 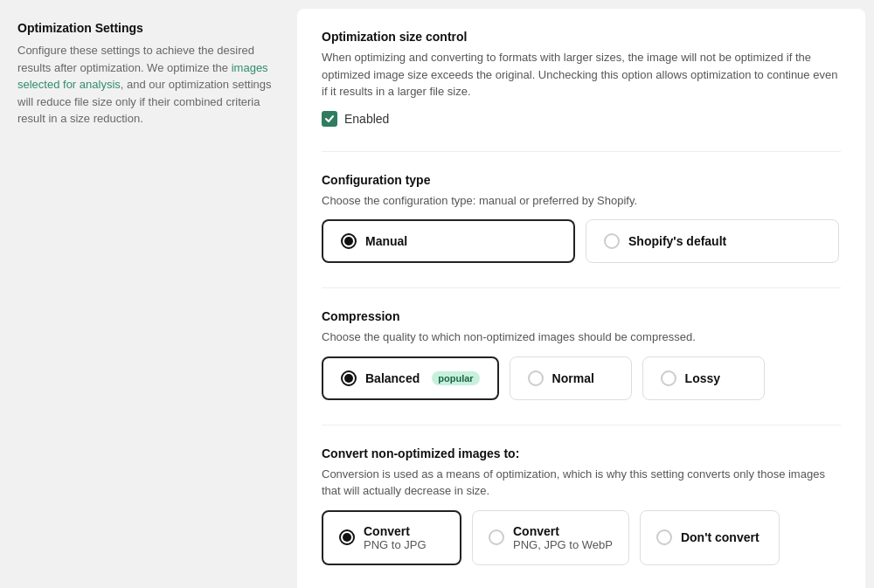 I want to click on convert-text-webp: Convert PNG, JPG to WebP, so click(x=563, y=538).